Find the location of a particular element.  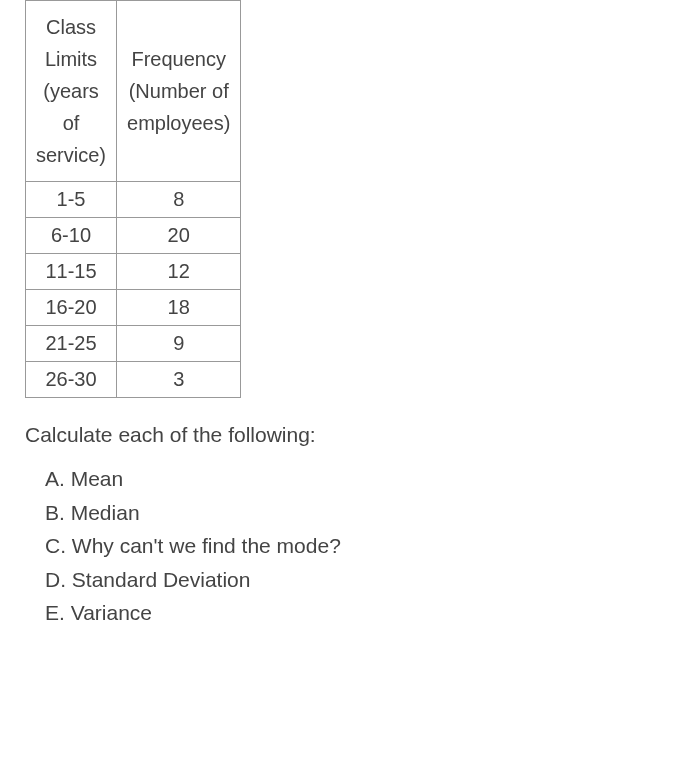

cell-limits: 21-25 is located at coordinates (72, 344).